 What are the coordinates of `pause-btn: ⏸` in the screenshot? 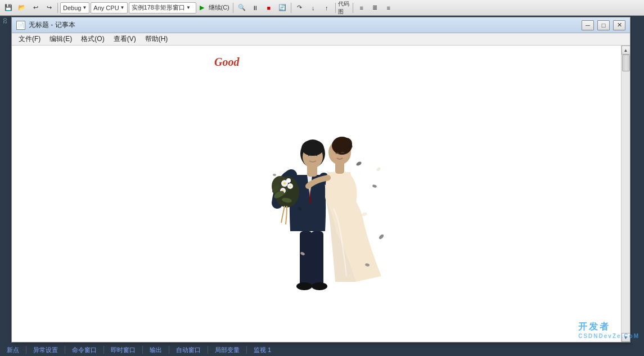 It's located at (255, 8).